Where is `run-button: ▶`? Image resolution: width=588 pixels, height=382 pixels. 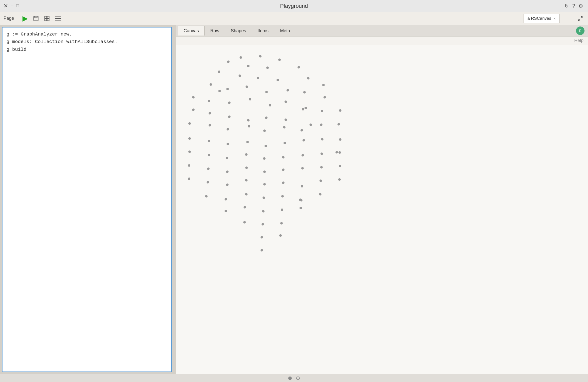
run-button: ▶ is located at coordinates (25, 18).